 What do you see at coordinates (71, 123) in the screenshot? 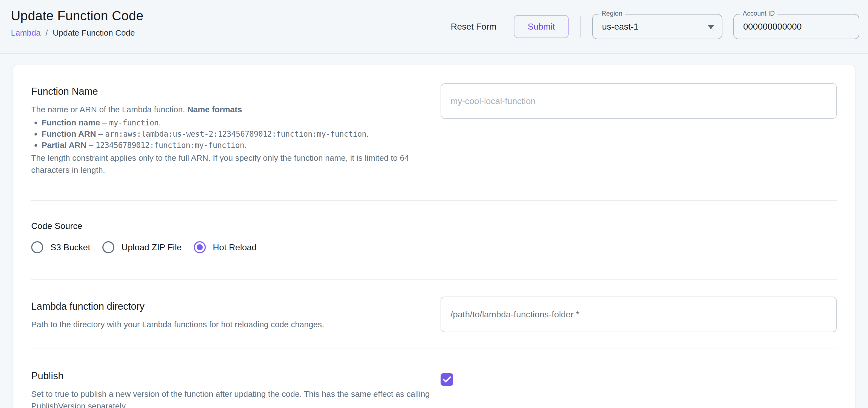
I see `bullet-bold: Function name` at bounding box center [71, 123].